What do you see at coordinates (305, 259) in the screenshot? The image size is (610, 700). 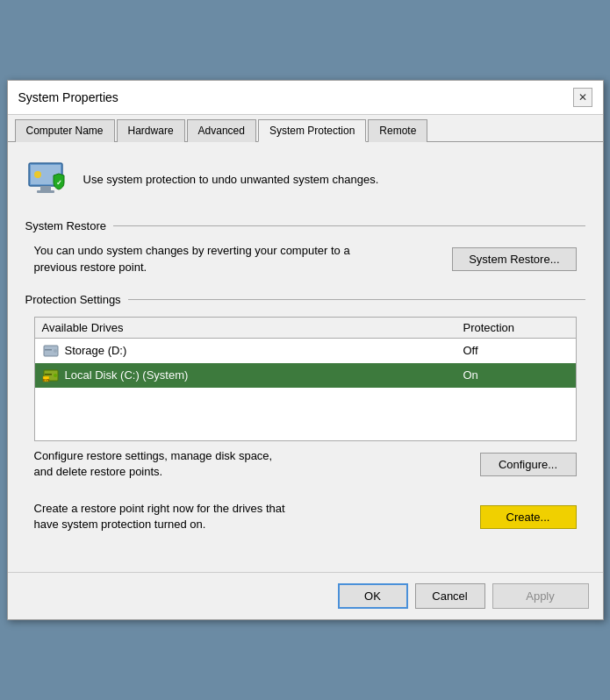 I see `system-restore-body: You can undo system changes by reverting…` at bounding box center [305, 259].